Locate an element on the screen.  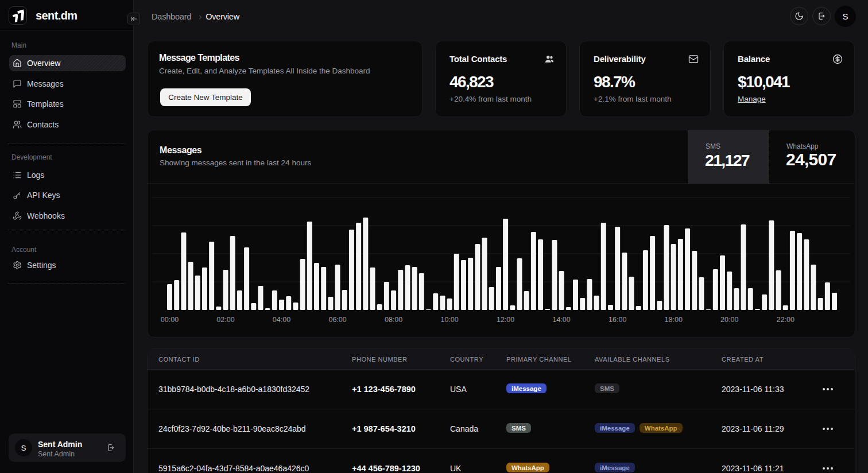
svg-text: 14:00 is located at coordinates (561, 320).